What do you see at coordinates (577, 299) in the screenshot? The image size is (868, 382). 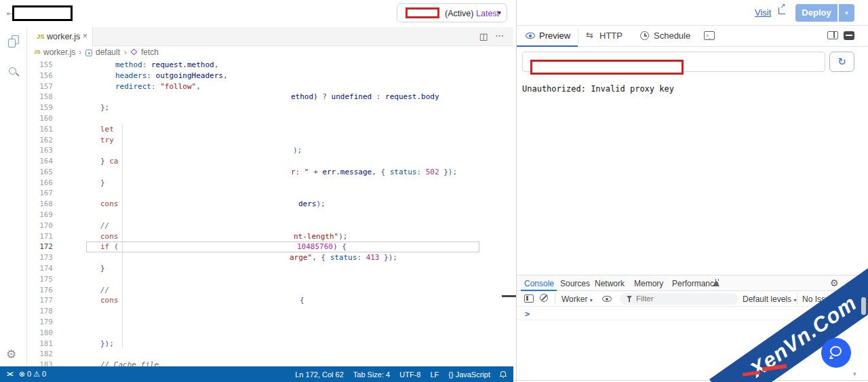 I see `context-selector: Worker ▾` at bounding box center [577, 299].